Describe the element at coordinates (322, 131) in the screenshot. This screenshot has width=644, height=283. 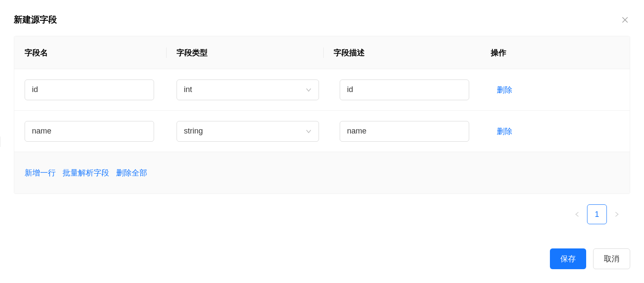
I see `table-row: string 删除` at that location.